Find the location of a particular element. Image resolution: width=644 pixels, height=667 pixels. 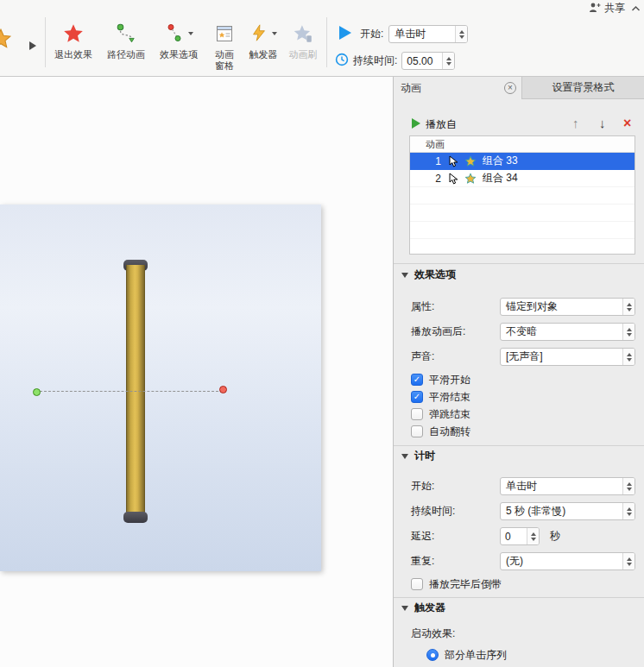

checkbox-smooth-start is located at coordinates (417, 380).